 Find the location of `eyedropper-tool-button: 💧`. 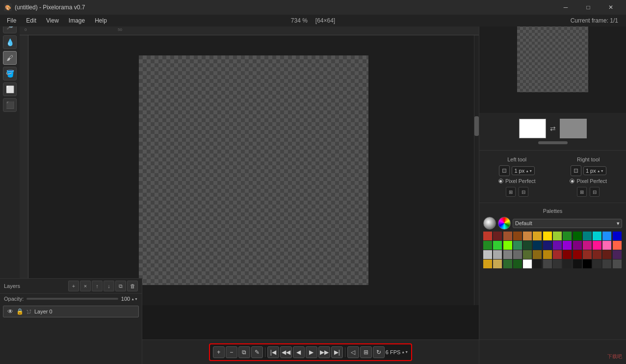

eyedropper-tool-button: 💧 is located at coordinates (10, 42).